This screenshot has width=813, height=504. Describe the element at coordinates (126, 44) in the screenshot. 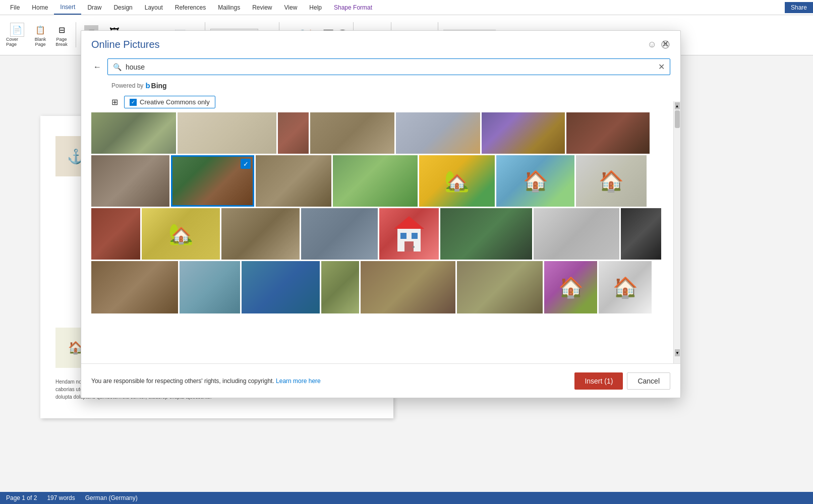

I see `dialog-title: Online Pictures` at that location.